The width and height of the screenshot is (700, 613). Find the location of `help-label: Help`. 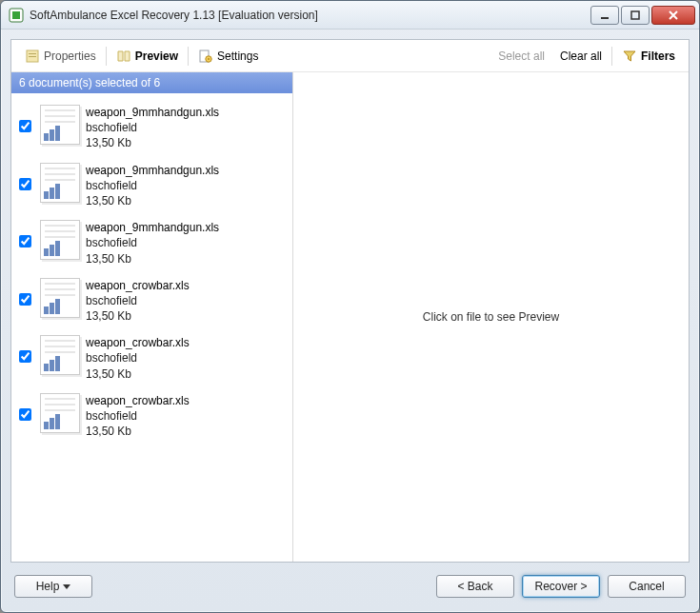

help-label: Help is located at coordinates (48, 586).